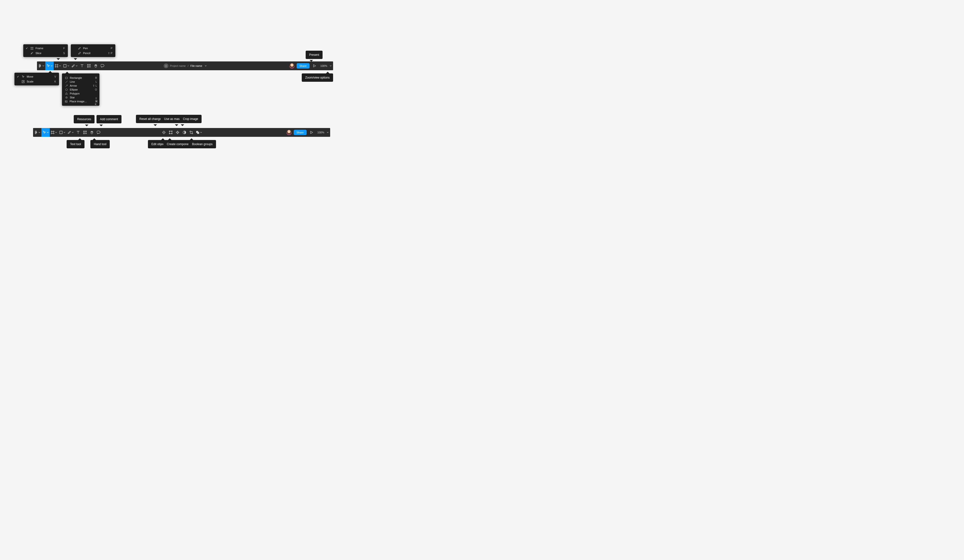  What do you see at coordinates (32, 53) in the screenshot?
I see `slice-icon` at bounding box center [32, 53].